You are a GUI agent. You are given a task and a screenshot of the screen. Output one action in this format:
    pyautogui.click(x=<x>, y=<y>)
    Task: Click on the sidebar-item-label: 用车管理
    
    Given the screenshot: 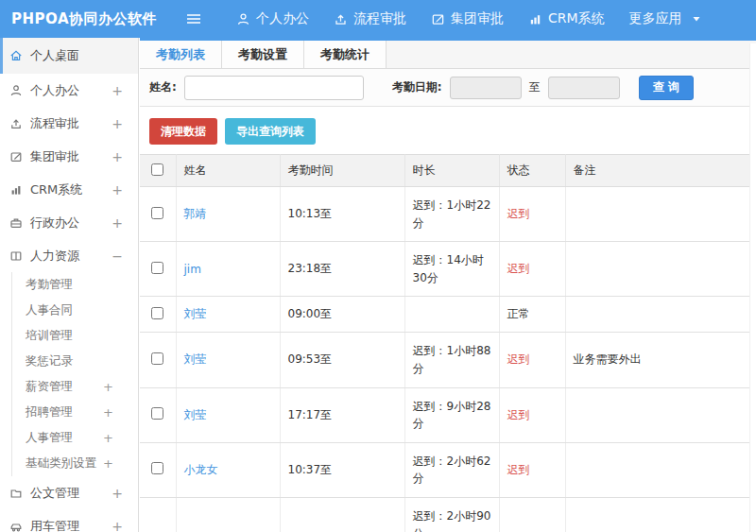 What is the action you would take?
    pyautogui.click(x=55, y=525)
    